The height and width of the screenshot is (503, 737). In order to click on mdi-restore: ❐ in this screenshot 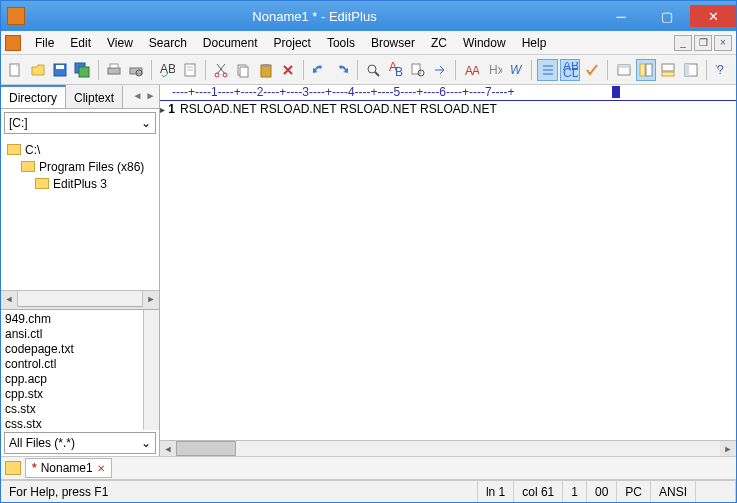, I will do `click(703, 43)`.